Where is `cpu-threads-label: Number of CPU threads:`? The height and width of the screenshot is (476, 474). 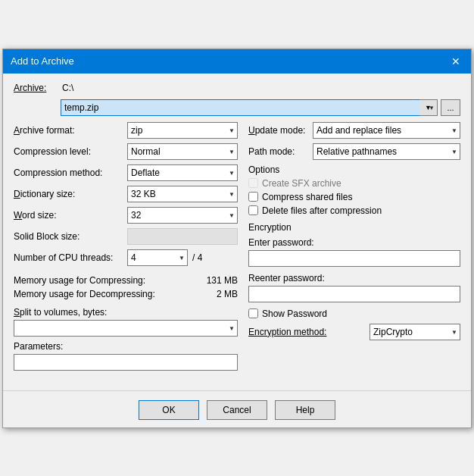
cpu-threads-label: Number of CPU threads: is located at coordinates (70, 258).